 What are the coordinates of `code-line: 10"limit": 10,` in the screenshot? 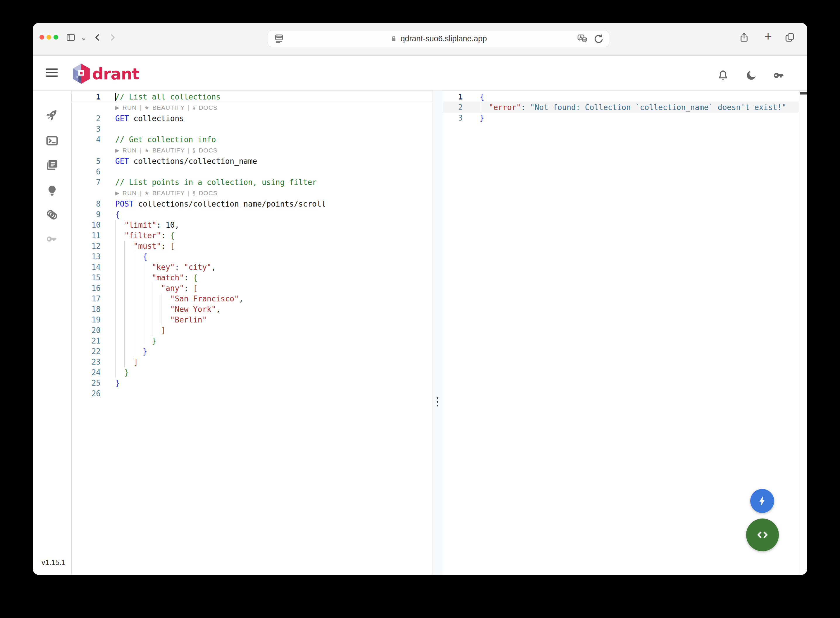 It's located at (252, 225).